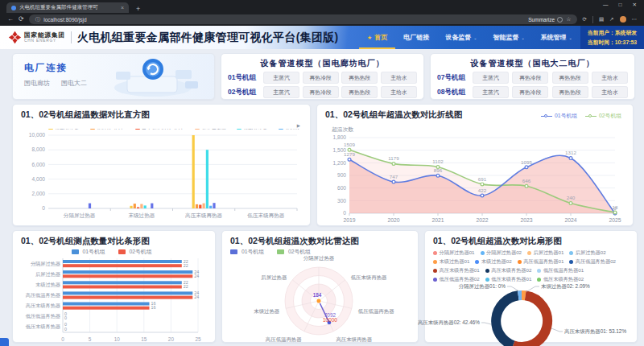  Describe the element at coordinates (592, 262) in the screenshot. I see `legend-item: 高压低温再热器02` at that location.